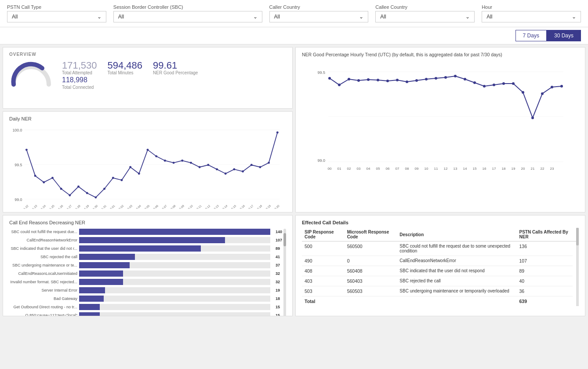 This screenshot has height=369, width=588. I want to click on svg-text: 23, so click(552, 169).